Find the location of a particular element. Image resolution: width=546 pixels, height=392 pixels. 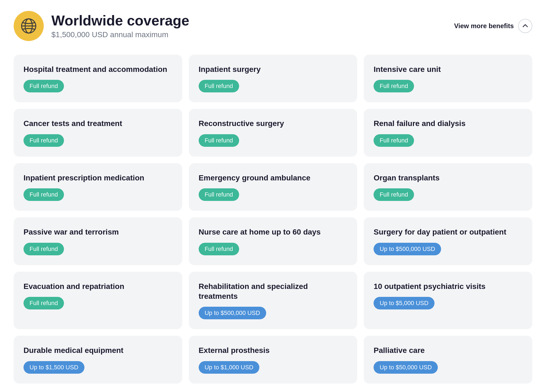

card-palliative-care: Palliative careUp to $50,000 USD is located at coordinates (448, 359).